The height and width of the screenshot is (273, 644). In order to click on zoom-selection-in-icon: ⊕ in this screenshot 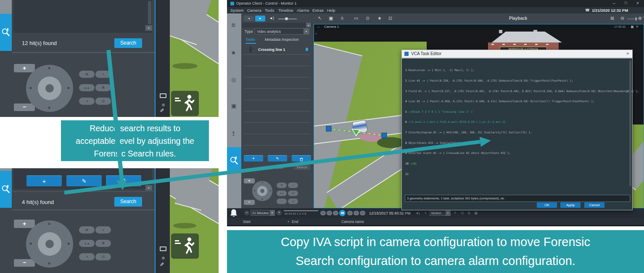, I will do `click(469, 213)`.